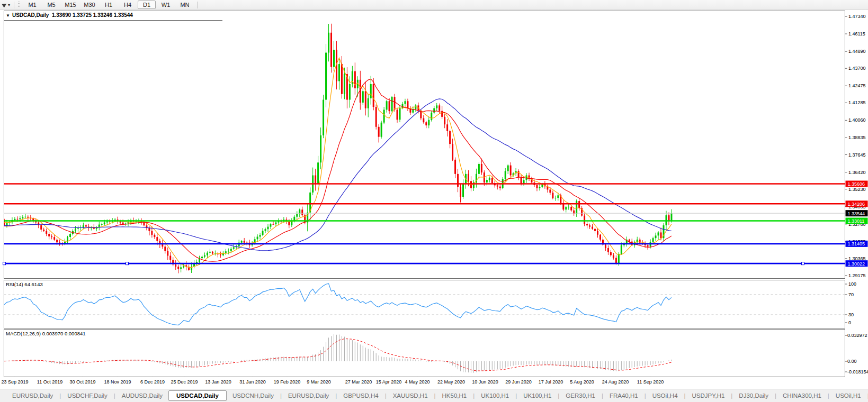 The image size is (868, 402). What do you see at coordinates (147, 5) in the screenshot?
I see `timeframe-button-D1: D1` at bounding box center [147, 5].